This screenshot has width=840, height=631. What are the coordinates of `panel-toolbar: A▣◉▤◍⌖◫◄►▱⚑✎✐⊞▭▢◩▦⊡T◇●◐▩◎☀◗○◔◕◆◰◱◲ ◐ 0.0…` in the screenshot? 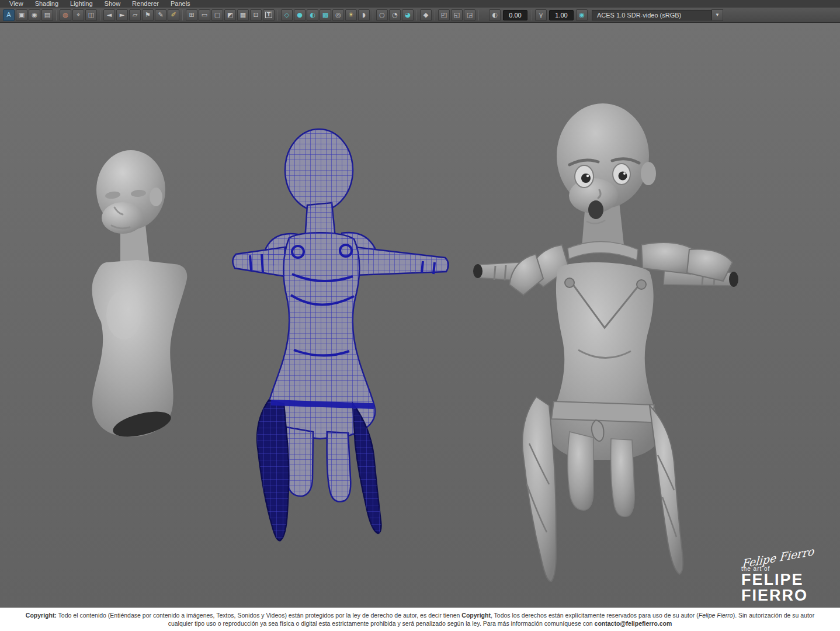 It's located at (420, 15).